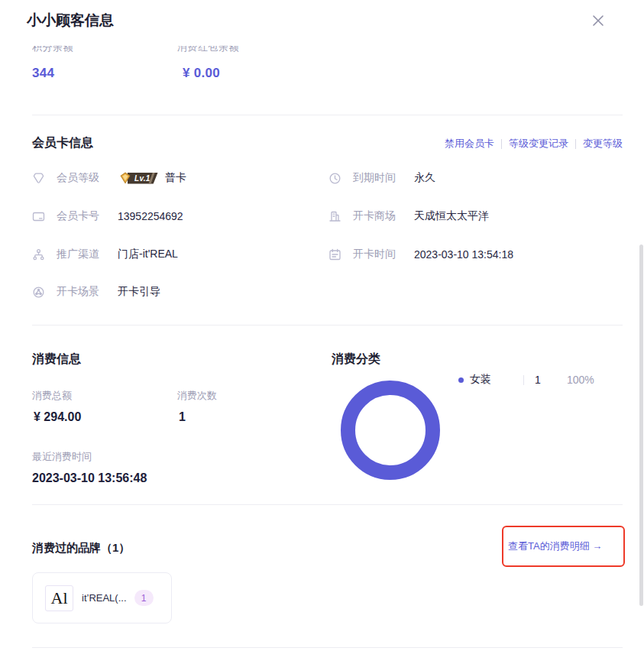  I want to click on points-balance-label: 积分余额, so click(53, 50).